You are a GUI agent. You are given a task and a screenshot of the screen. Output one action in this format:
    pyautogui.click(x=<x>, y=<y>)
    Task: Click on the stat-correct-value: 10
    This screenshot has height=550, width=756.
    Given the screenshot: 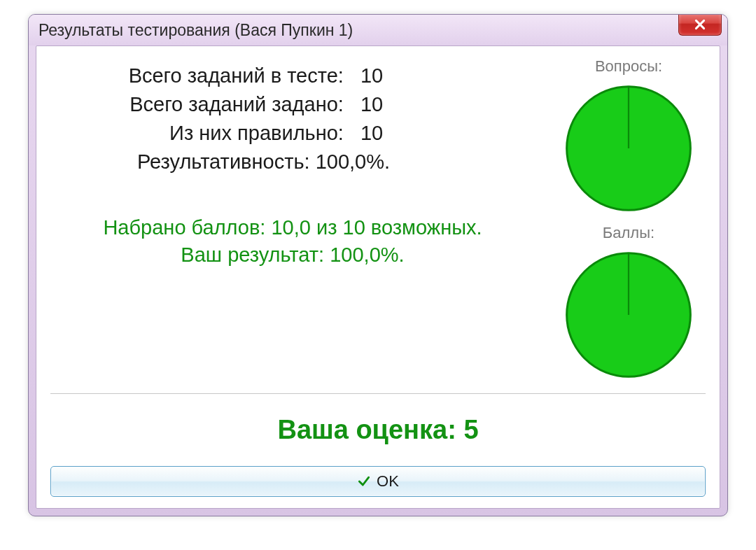 What is the action you would take?
    pyautogui.click(x=448, y=133)
    